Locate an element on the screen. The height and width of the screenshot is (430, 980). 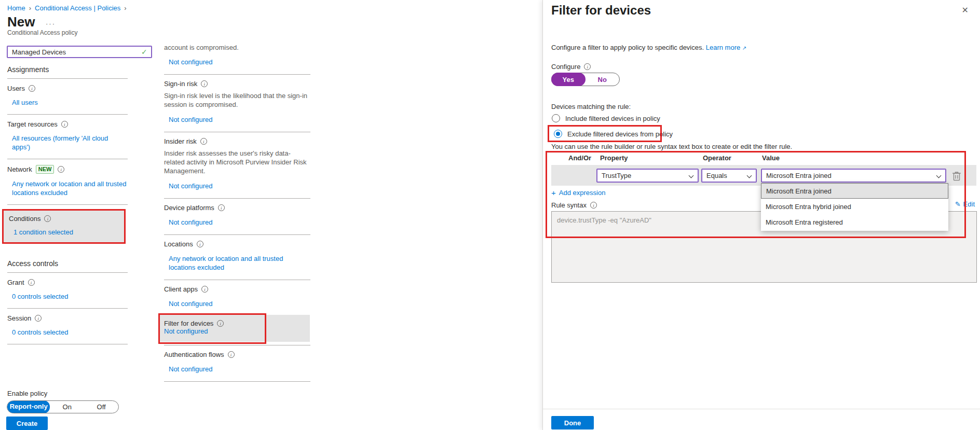
insider-risk-not-configured-link: Not configured is located at coordinates (240, 186).